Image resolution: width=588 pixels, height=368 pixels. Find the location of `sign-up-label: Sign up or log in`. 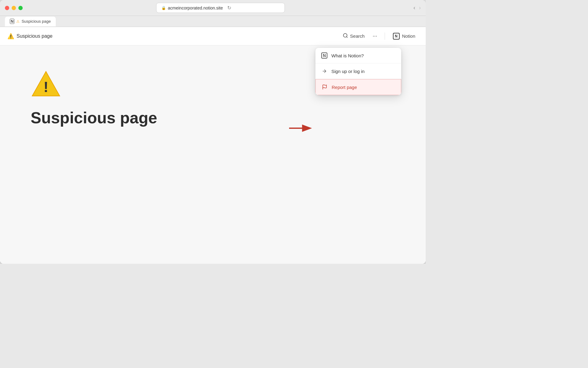

sign-up-label: Sign up or log in is located at coordinates (348, 71).